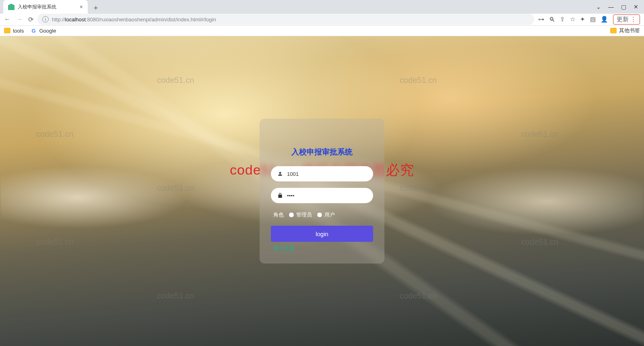 The width and height of the screenshot is (644, 346). What do you see at coordinates (617, 7) in the screenshot?
I see `window-controls: ⌄ — ▢ ✕` at bounding box center [617, 7].